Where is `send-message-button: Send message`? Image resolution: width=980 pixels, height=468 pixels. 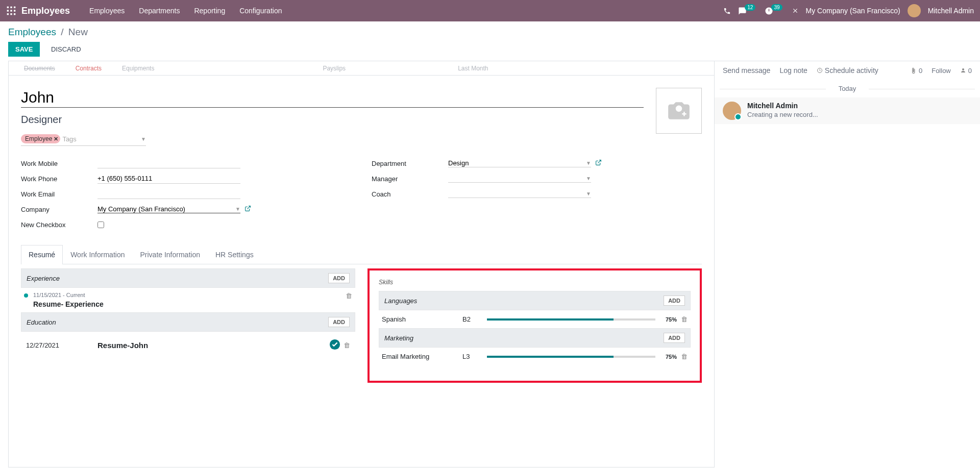
send-message-button: Send message is located at coordinates (746, 70).